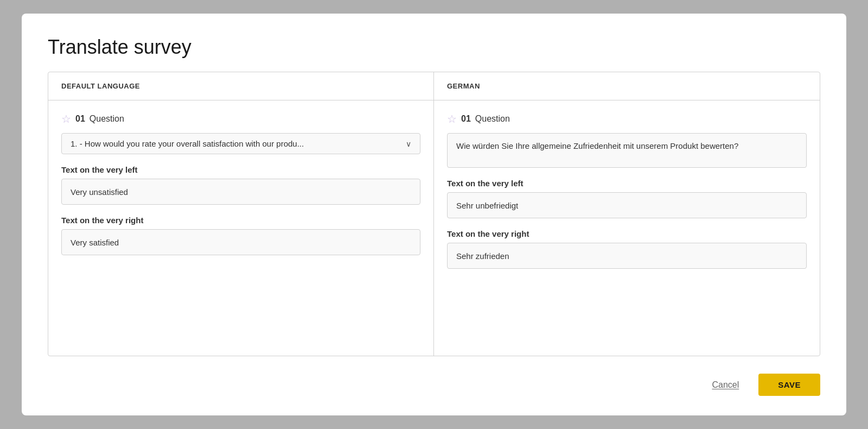 The width and height of the screenshot is (868, 429). I want to click on select-value: 1. - How would you rate your overall sat…, so click(187, 143).